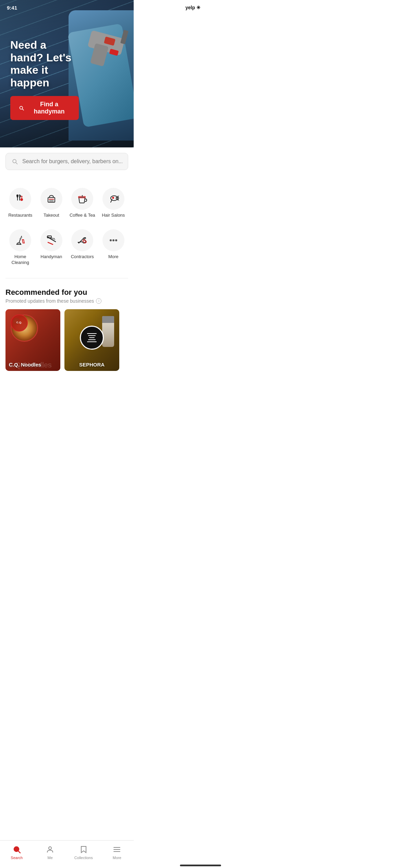 Image resolution: width=401 pixels, height=868 pixels. What do you see at coordinates (113, 199) in the screenshot?
I see `hair-icon-wrap` at bounding box center [113, 199].